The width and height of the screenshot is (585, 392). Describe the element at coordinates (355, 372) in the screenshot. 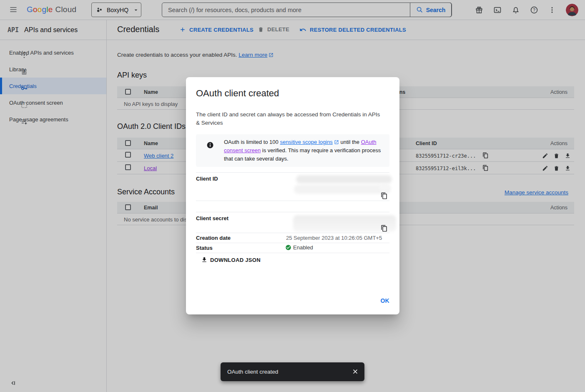

I see `close-icon` at that location.